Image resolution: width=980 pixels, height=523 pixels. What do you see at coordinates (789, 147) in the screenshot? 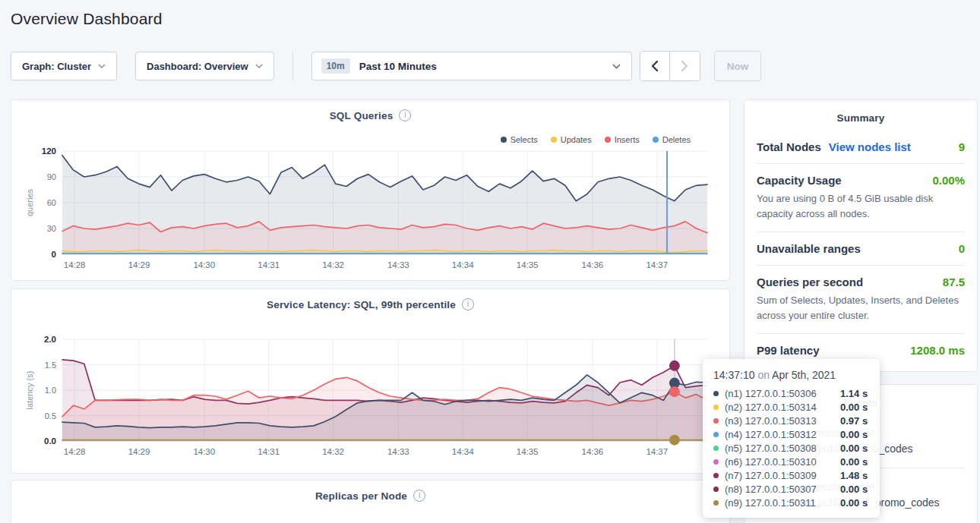
I see `summary-row-label: Total Nodes` at bounding box center [789, 147].